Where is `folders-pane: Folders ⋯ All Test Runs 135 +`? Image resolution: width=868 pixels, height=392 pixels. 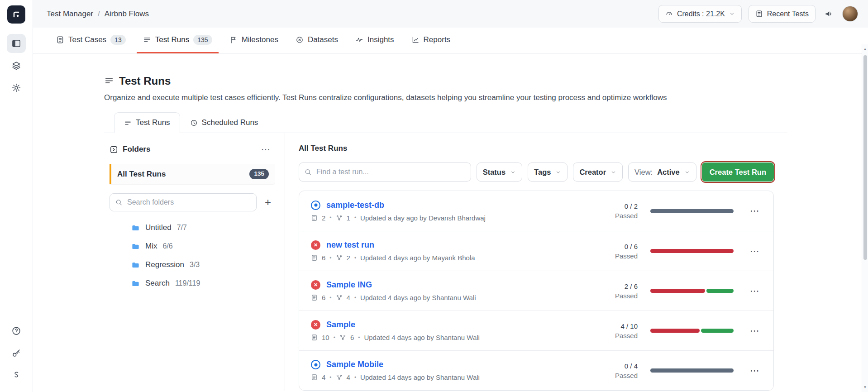 folders-pane: Folders ⋯ All Test Runs 135 + is located at coordinates (195, 262).